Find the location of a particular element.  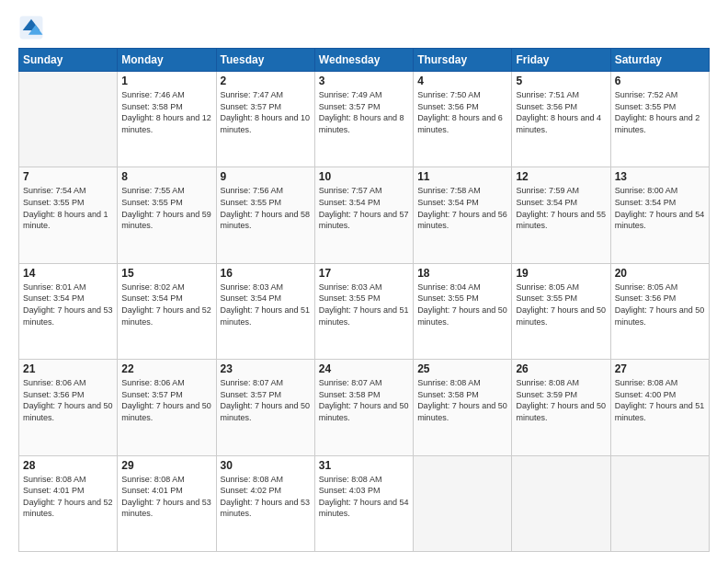

calendar-cell: 23Sunrise: 8:07 AMSunset: 3:57 PMDayligh… is located at coordinates (265, 408).